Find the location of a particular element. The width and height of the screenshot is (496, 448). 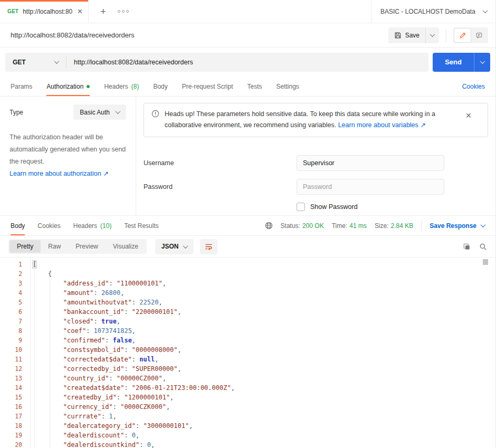

info-icon is located at coordinates (155, 120).